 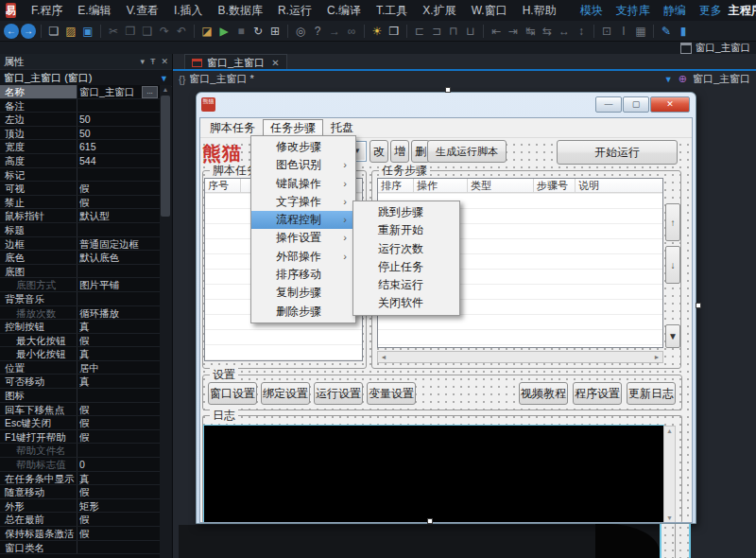 What do you see at coordinates (490, 11) in the screenshot?
I see `menu-item: W.窗口` at bounding box center [490, 11].